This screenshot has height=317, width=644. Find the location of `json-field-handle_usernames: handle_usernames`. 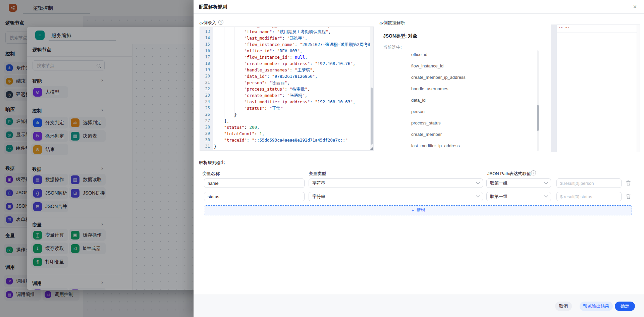

json-field-handle_usernames: handle_usernames is located at coordinates (430, 89).